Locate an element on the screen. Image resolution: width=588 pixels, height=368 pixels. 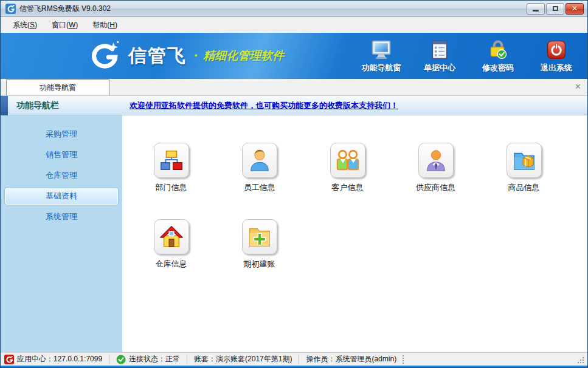
status-account: 账套：演示账套(2017年第1期) is located at coordinates (243, 359).